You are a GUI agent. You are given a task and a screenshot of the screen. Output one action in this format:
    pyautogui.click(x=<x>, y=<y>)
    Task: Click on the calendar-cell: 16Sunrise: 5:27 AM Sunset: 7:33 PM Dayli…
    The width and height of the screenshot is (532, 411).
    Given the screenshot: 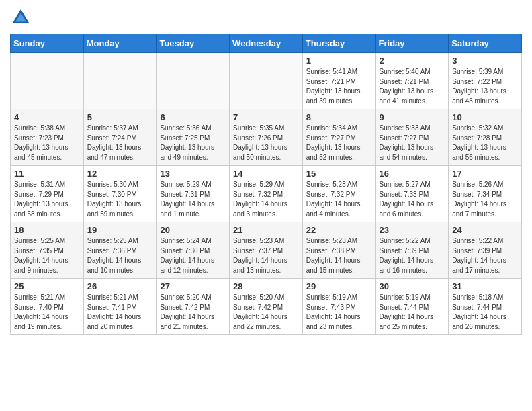 What is the action you would take?
    pyautogui.click(x=412, y=194)
    